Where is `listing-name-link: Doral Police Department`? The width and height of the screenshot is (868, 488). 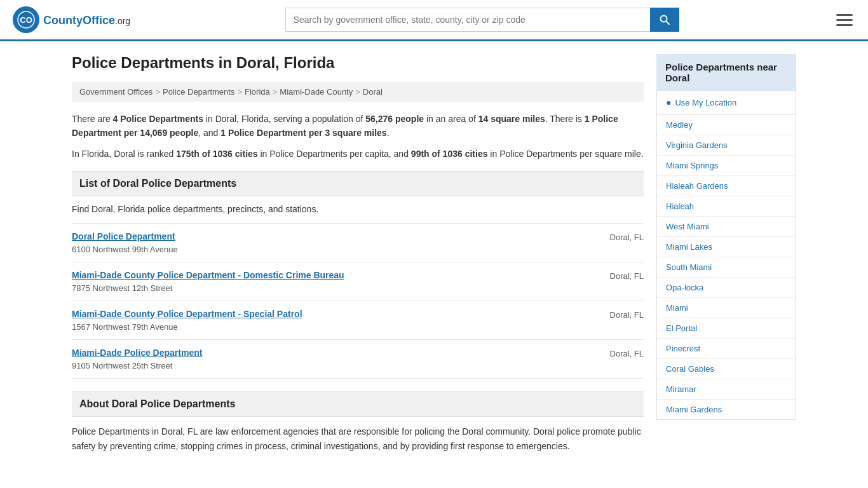
listing-name-link: Doral Police Department is located at coordinates (334, 236).